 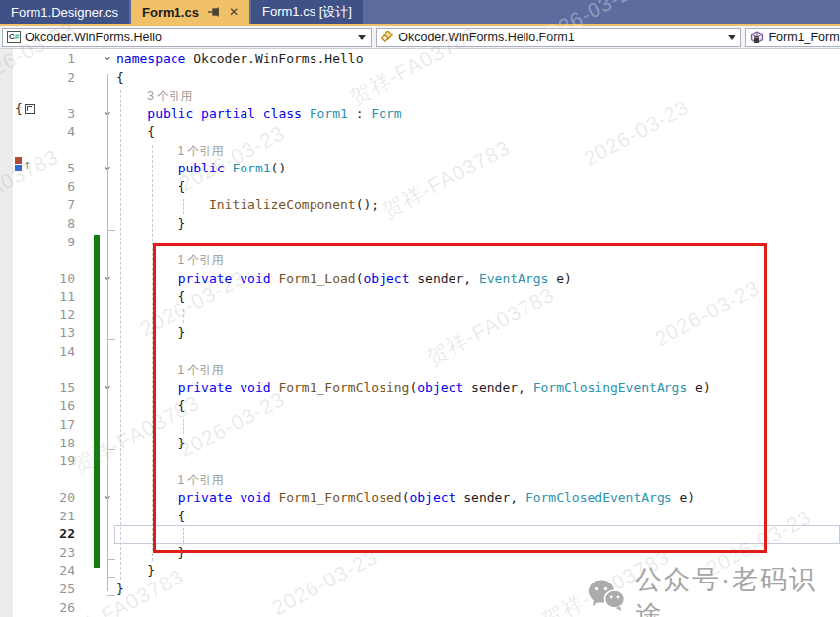 What do you see at coordinates (143, 168) in the screenshot?
I see `code-text: public Form1()` at bounding box center [143, 168].